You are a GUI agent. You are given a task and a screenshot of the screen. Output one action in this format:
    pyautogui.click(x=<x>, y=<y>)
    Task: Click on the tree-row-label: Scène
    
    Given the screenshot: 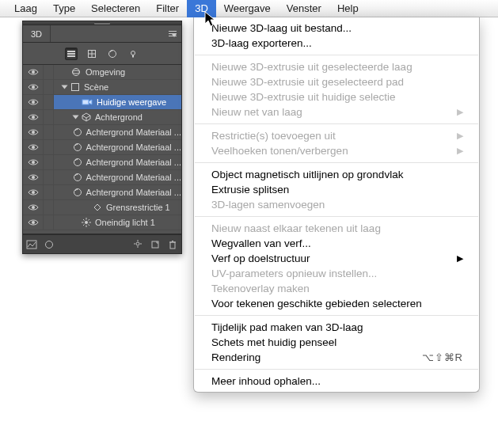 What is the action you would take?
    pyautogui.click(x=97, y=87)
    